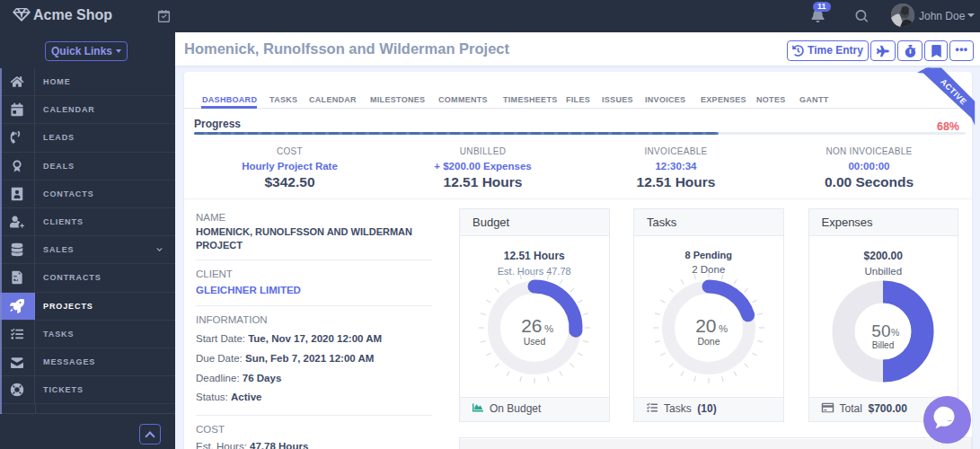 The image size is (980, 449). I want to click on svg-text: 20, so click(706, 325).